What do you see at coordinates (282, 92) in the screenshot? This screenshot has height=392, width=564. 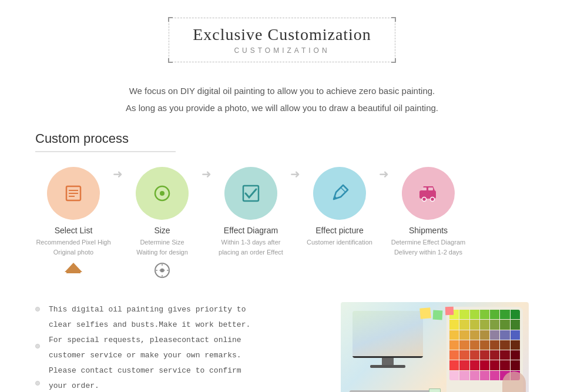 I see `desc-line1: We focus on DIY digital oil painting to …` at bounding box center [282, 92].